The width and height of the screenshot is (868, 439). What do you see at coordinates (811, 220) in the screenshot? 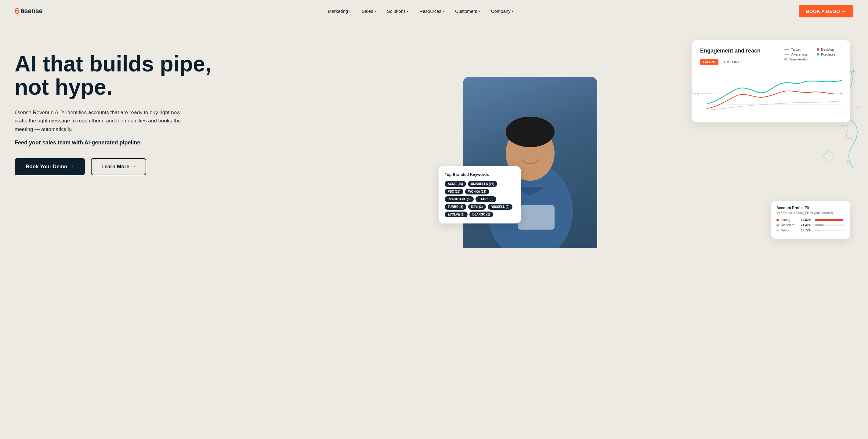
I see `profile-row: Strong 14.82%` at bounding box center [811, 220].